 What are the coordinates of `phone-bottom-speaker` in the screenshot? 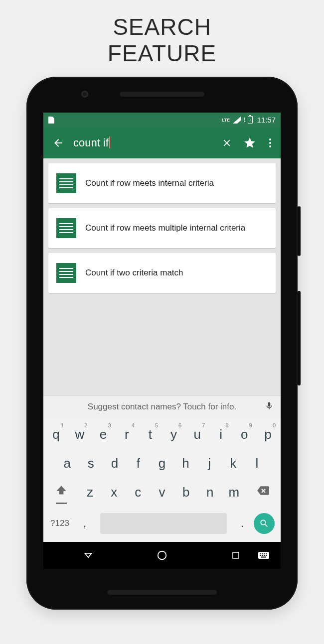 It's located at (162, 592).